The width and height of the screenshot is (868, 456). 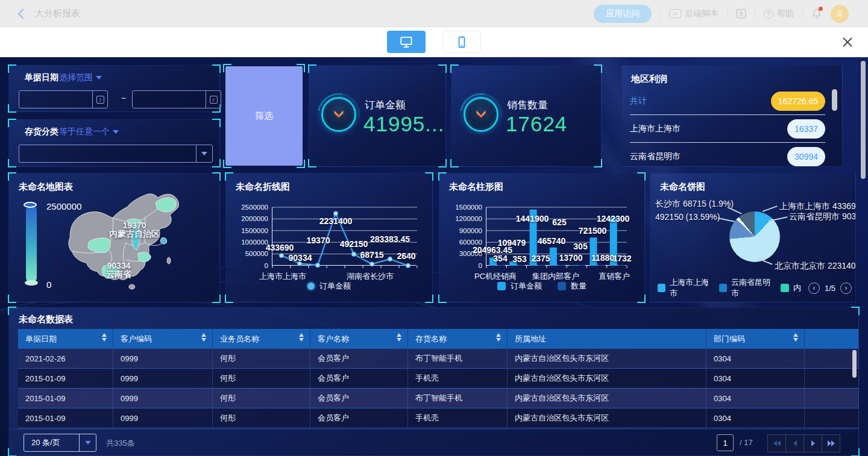 What do you see at coordinates (691, 204) in the screenshot?
I see `pie-callout: 长沙市 68715 (1.9%)` at bounding box center [691, 204].